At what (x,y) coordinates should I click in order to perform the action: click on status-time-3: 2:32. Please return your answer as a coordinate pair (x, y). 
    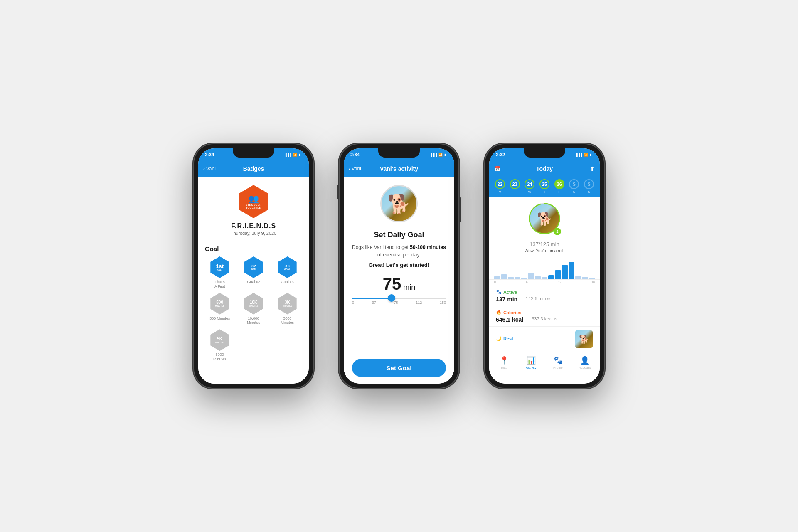
    Looking at the image, I should click on (500, 155).